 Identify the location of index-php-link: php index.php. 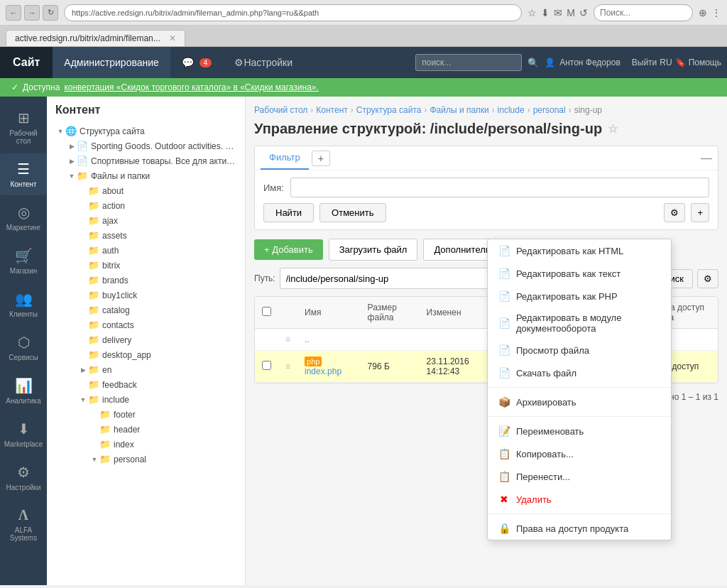
(323, 366).